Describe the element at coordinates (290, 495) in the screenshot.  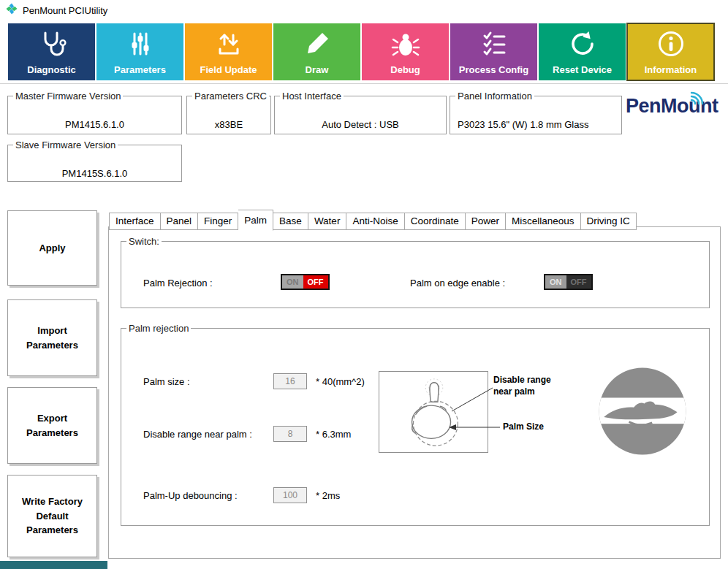
I see `palm-up-debouncing-input` at that location.